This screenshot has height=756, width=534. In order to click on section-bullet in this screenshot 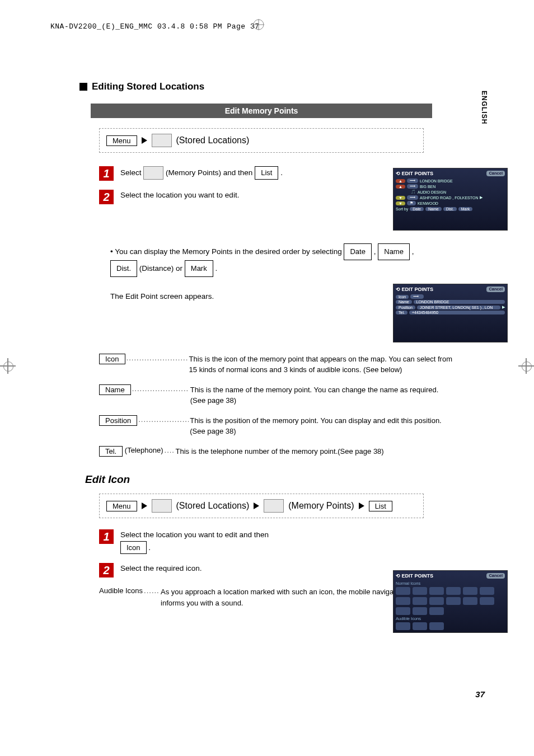, I will do `click(83, 87)`.